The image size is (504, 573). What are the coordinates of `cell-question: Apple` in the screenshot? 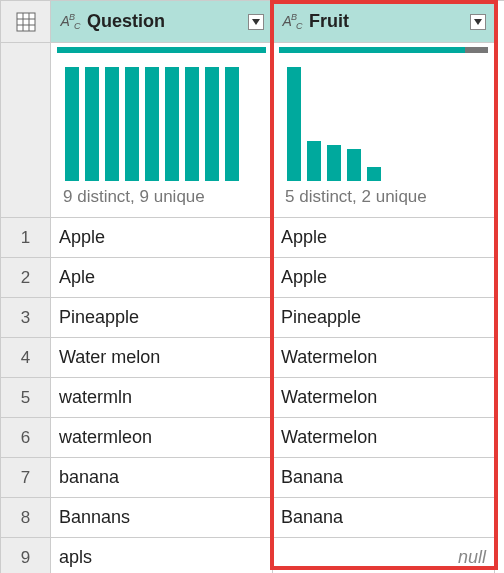 It's located at (162, 238).